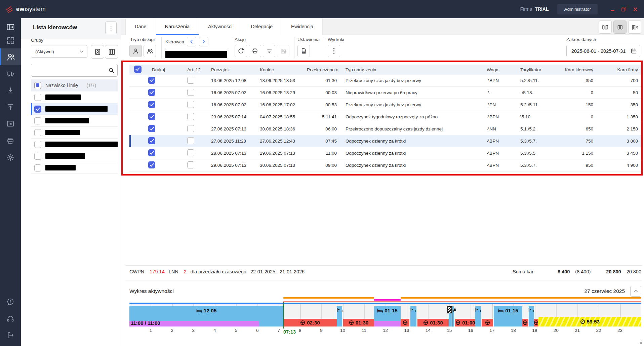 Image resolution: width=644 pixels, height=346 pixels. I want to click on select-all-drivers-checkbox, so click(38, 85).